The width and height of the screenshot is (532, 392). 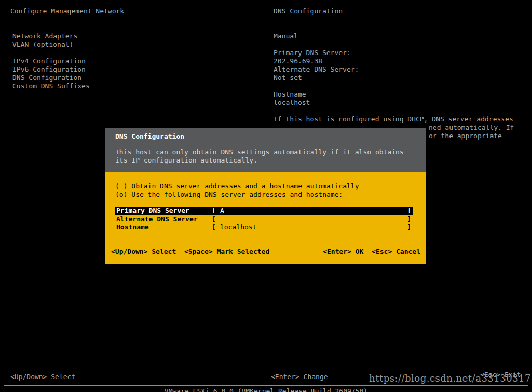 What do you see at coordinates (308, 11) in the screenshot?
I see `section-title: DNS Configuration` at bounding box center [308, 11].